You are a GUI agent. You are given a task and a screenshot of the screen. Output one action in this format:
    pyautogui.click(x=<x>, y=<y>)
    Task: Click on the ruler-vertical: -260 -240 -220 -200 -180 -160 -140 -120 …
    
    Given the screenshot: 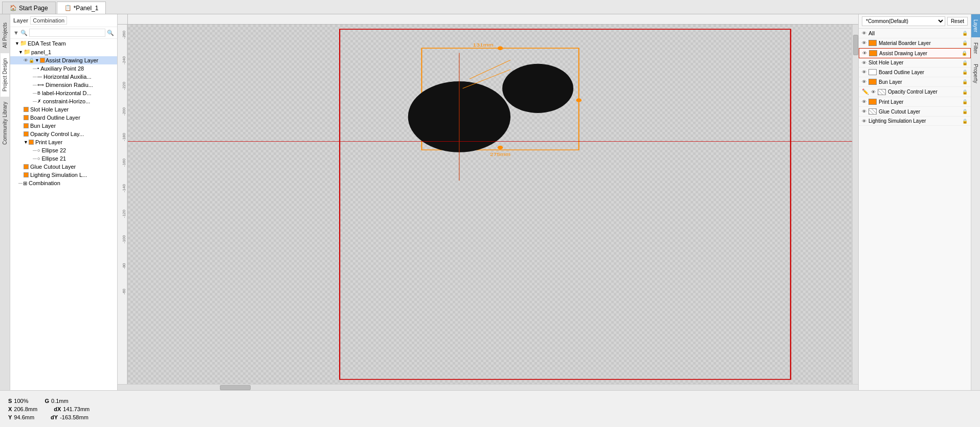 What is the action you would take?
    pyautogui.click(x=123, y=205)
    